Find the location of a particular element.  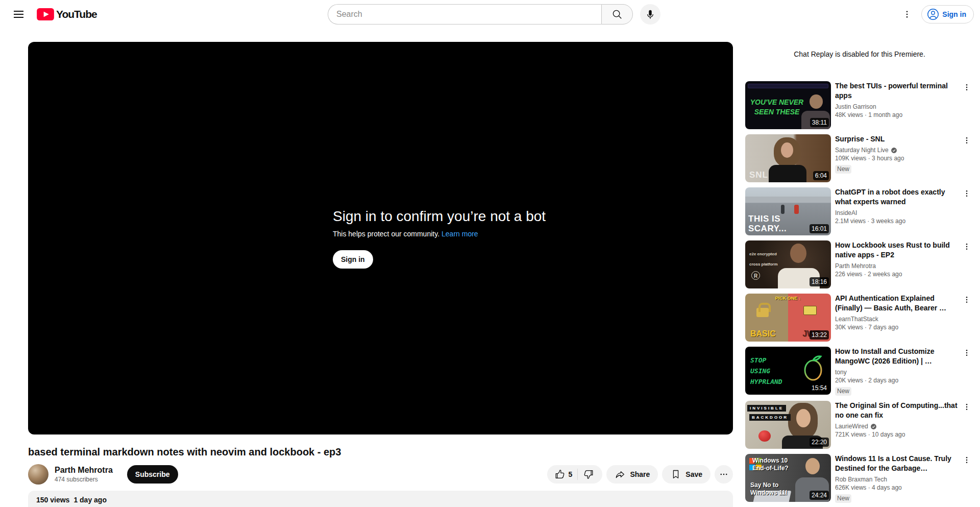

upload-age: 1 day ago is located at coordinates (90, 500).